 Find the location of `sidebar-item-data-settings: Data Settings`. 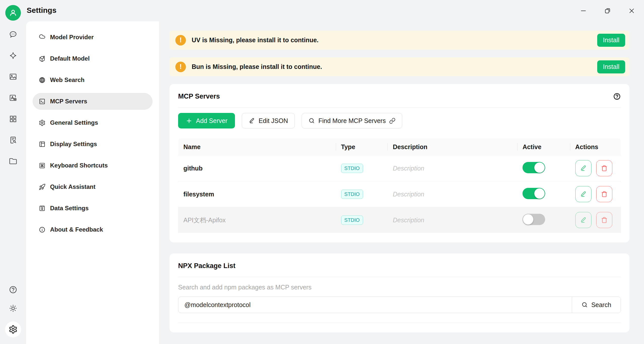

sidebar-item-data-settings: Data Settings is located at coordinates (93, 208).